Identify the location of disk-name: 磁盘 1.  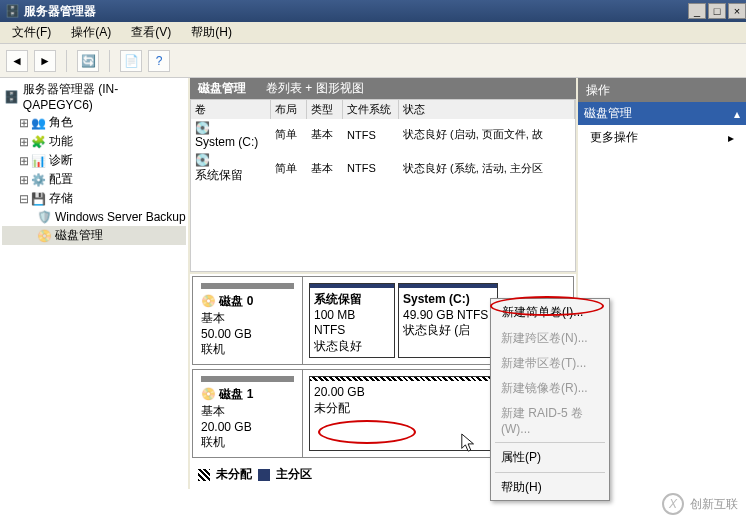
(236, 394).